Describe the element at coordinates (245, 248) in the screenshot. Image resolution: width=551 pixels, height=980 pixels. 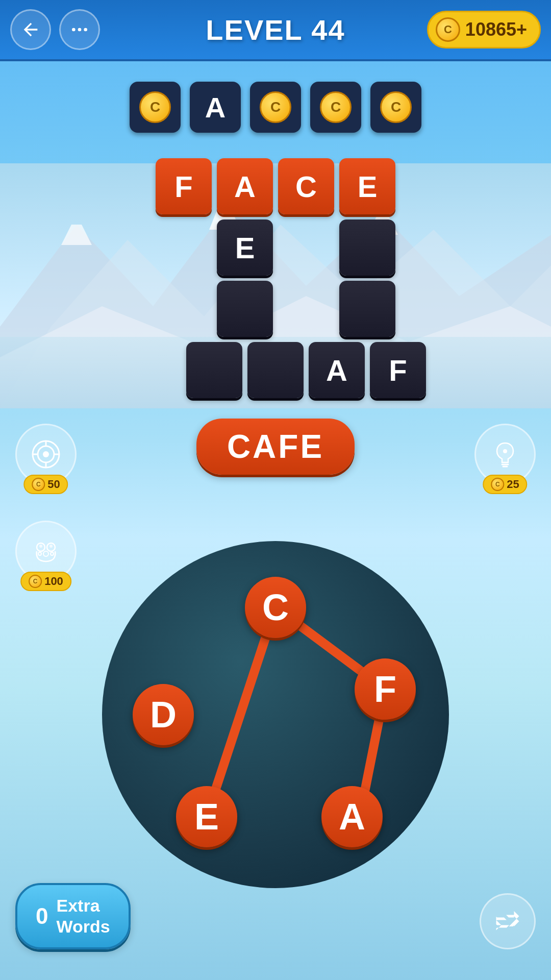
I see `grid-cell-2-1: E` at that location.